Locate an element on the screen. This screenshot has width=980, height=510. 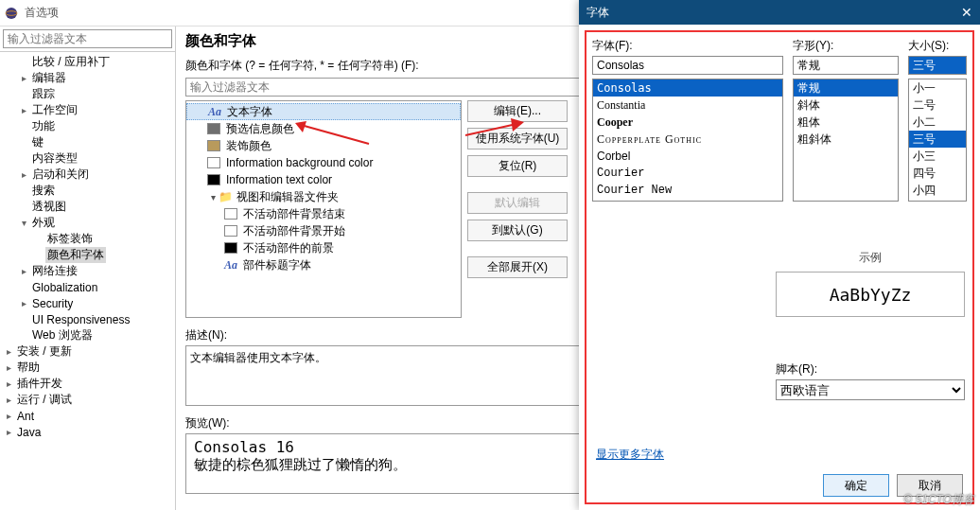
color-font-item: 不活动部件的前景 is located at coordinates (324, 248).